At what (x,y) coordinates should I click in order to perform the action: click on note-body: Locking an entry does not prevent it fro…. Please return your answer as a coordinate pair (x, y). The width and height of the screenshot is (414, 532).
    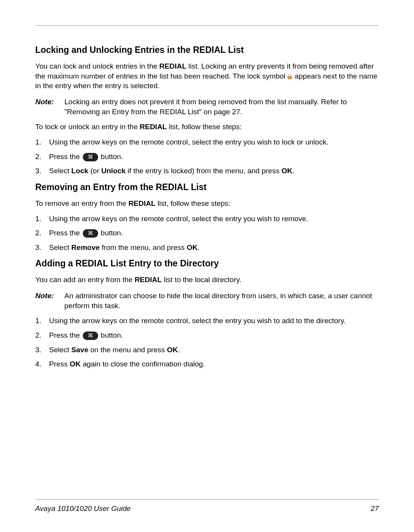
    Looking at the image, I should click on (222, 107).